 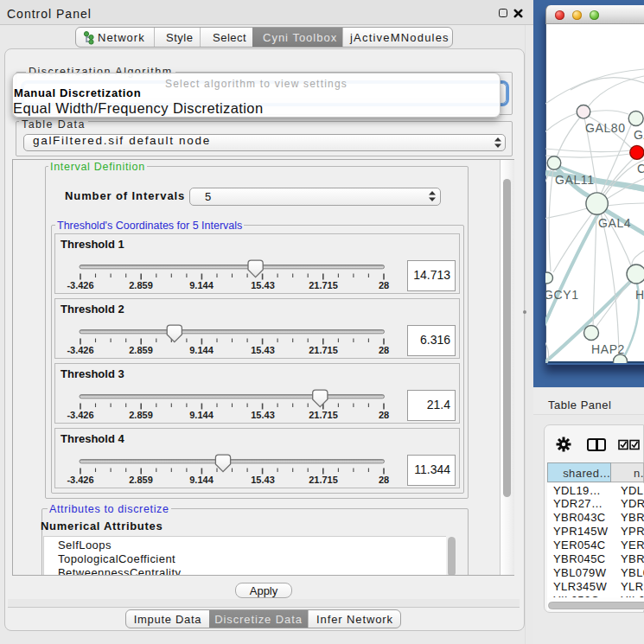 What do you see at coordinates (615, 223) in the screenshot?
I see `svg-text: GAL4` at bounding box center [615, 223].